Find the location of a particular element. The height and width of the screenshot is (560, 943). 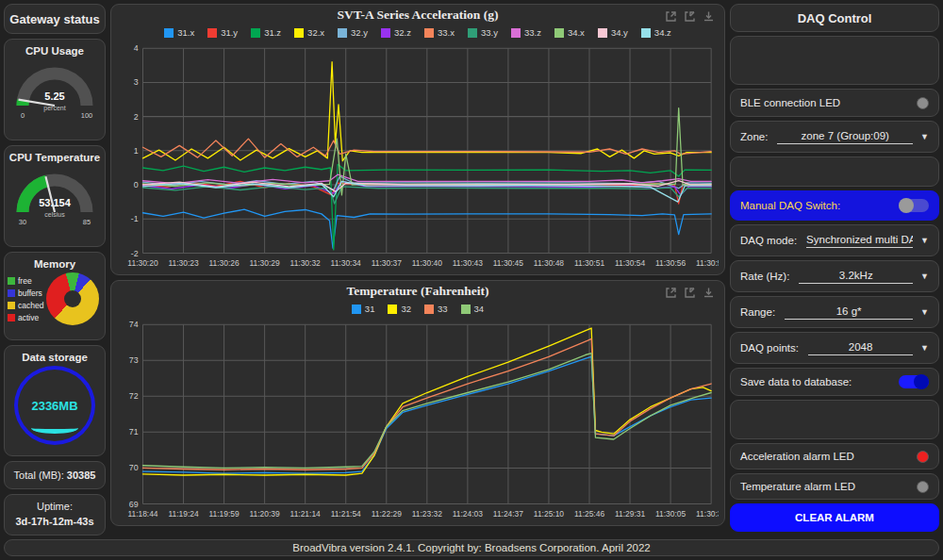

ble-led-label: BLE connection LED is located at coordinates (790, 103).